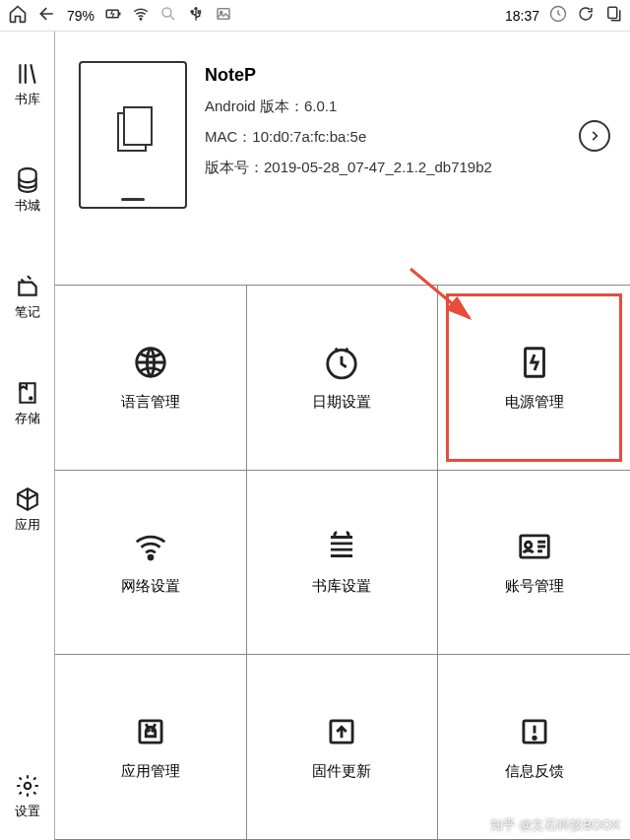 This screenshot has height=840, width=630. I want to click on clock-icon, so click(342, 362).